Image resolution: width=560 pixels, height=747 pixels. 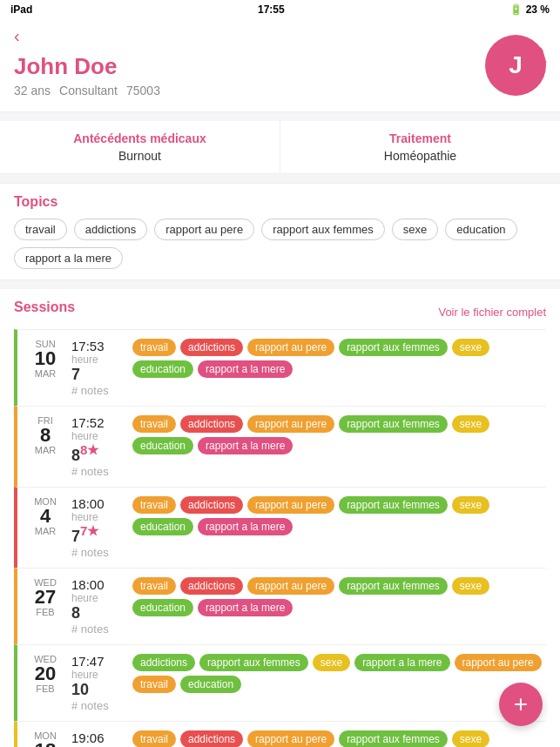 I want to click on topic-tag: education, so click(x=481, y=230).